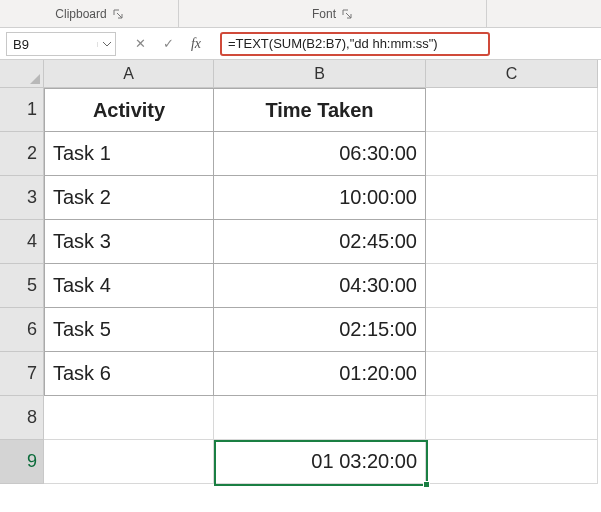  Describe the element at coordinates (332, 14) in the screenshot. I see `ribbon-group-font: Font` at that location.